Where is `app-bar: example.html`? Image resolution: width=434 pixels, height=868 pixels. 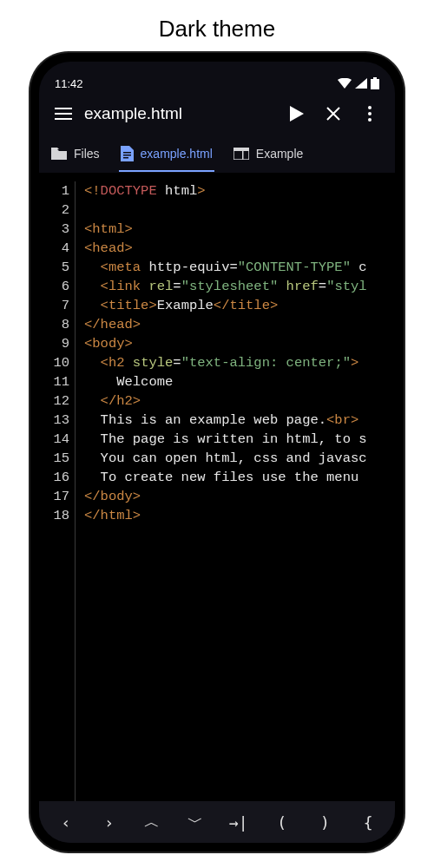
app-bar: example.html is located at coordinates (217, 114).